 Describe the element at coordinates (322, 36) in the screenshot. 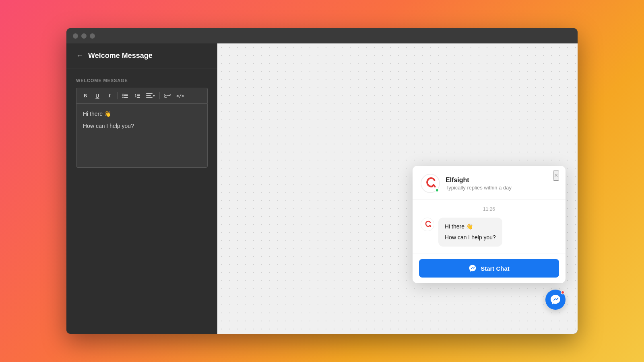

I see `browser-titlebar` at that location.